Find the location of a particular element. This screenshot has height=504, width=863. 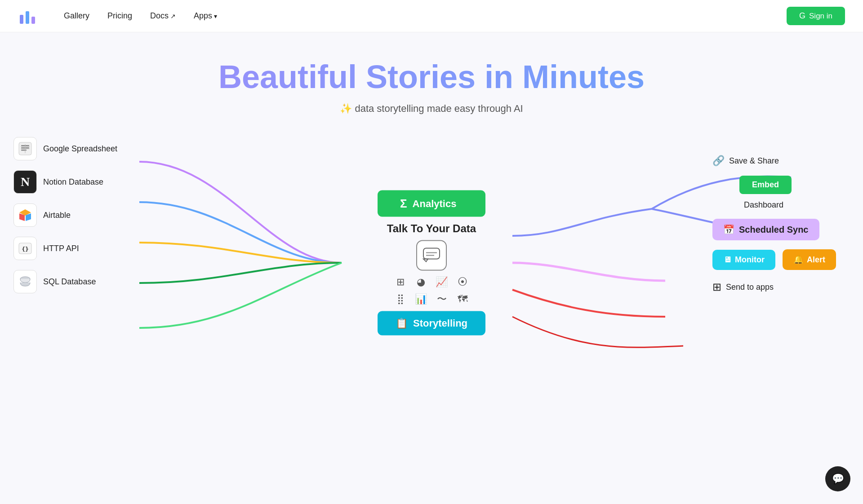

google-spreadsheet-label: Google Spreadsheet is located at coordinates (80, 149).